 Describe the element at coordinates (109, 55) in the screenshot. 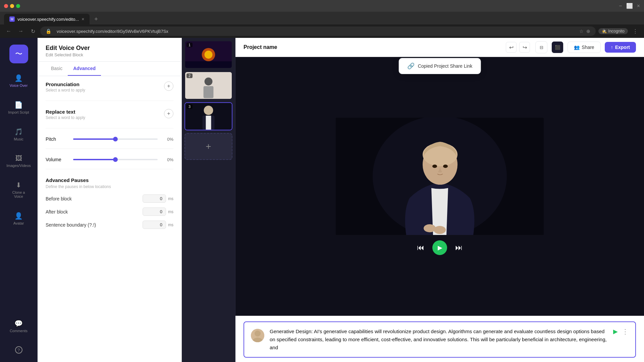

I see `edit-panel-subtitle: Edit Selected Block` at that location.